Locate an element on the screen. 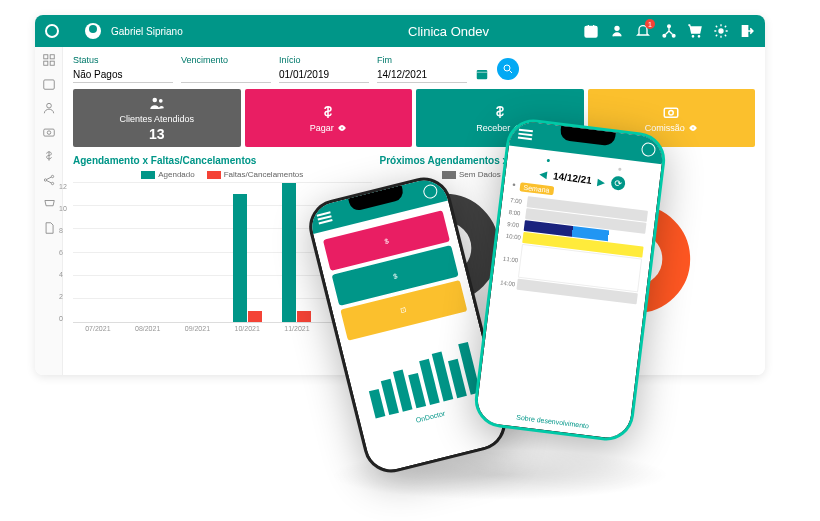  x-label: 11/2021 is located at coordinates (297, 328).